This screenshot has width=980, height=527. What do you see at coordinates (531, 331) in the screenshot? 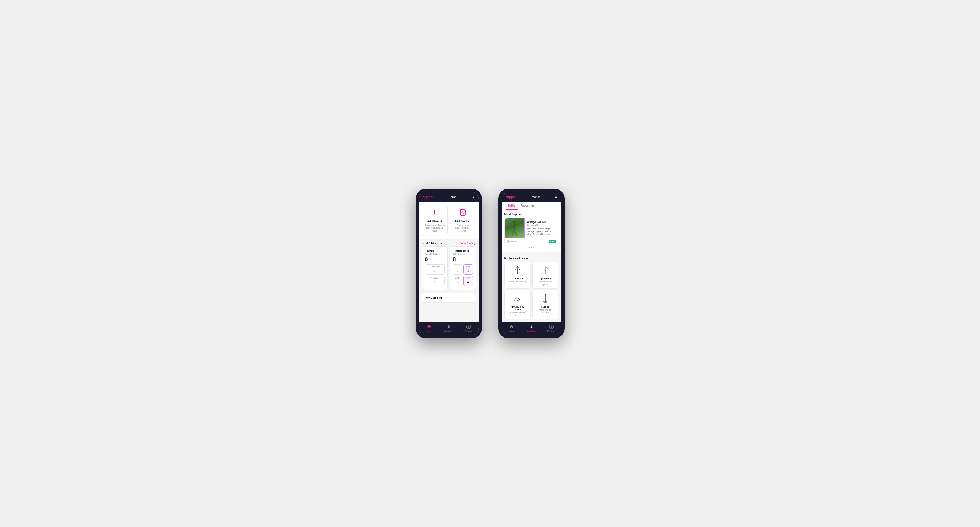
I see `nav-activities-label-p2: Activities` at bounding box center [531, 331].